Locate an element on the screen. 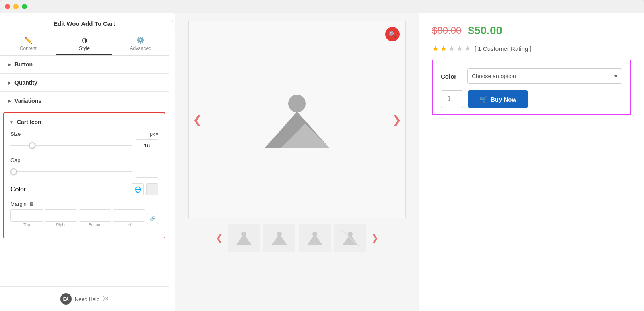  accordion-variations-label: Variations is located at coordinates (28, 101).